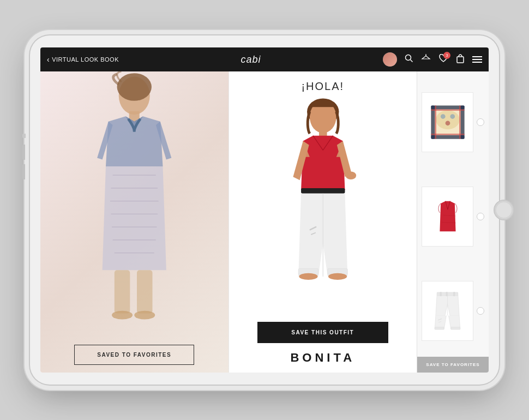 This screenshot has height=420, width=529. Describe the element at coordinates (453, 364) in the screenshot. I see `save-to-favorites-button: SAVE TO FAVORITES` at that location.